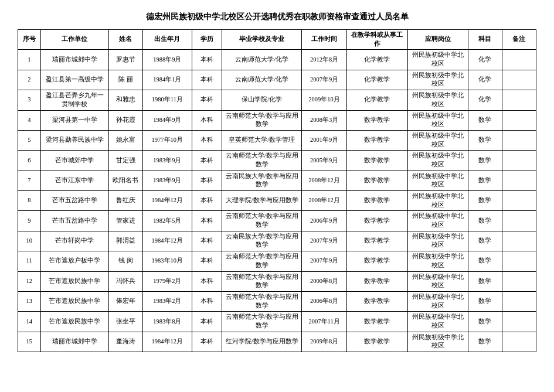  I want to click on cell-birth: 1988年9月, so click(167, 60).